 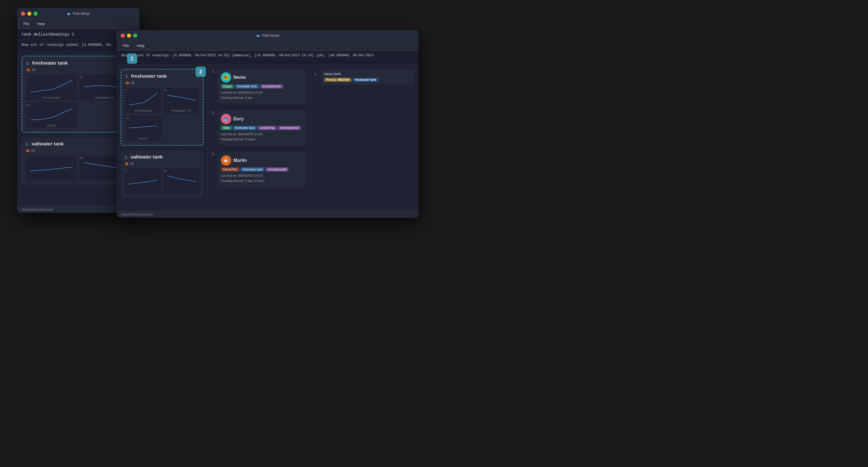 I want to click on window-title-1: 🐟 Fish Ahoy!, so click(x=79, y=13).